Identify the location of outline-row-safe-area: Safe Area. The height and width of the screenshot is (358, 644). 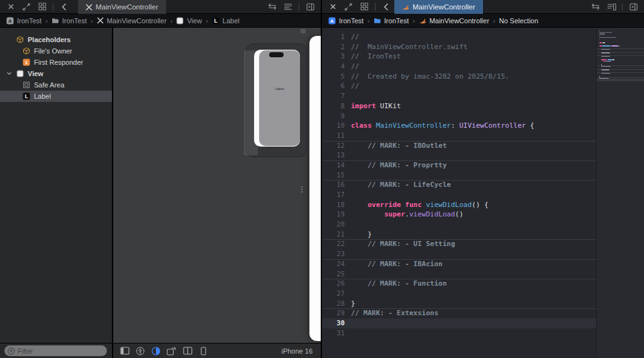
(56, 85).